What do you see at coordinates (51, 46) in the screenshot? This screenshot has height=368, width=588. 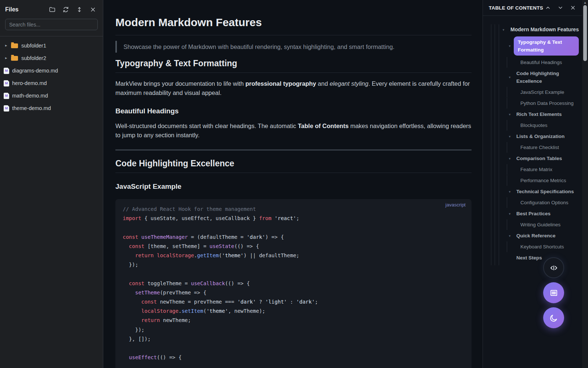 I see `folder-item-subfolder1: subfolder1` at bounding box center [51, 46].